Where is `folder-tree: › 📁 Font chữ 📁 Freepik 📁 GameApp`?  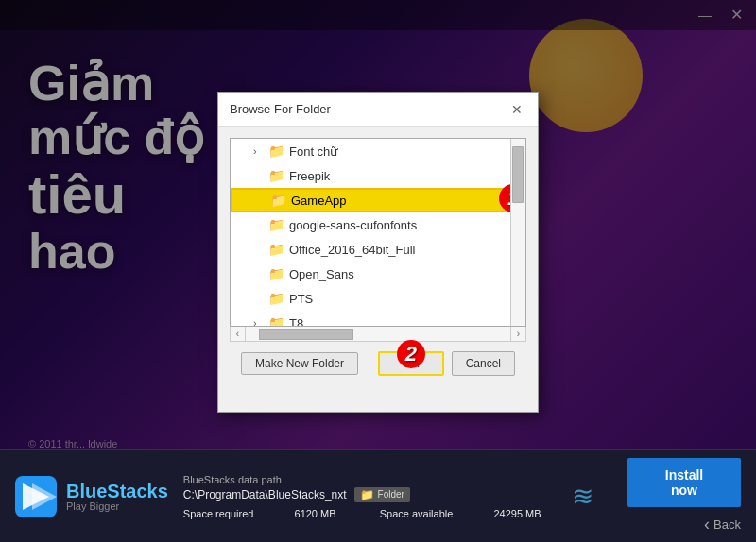
folder-tree: › 📁 Font chữ 📁 Freepik 📁 GameApp is located at coordinates (378, 232).